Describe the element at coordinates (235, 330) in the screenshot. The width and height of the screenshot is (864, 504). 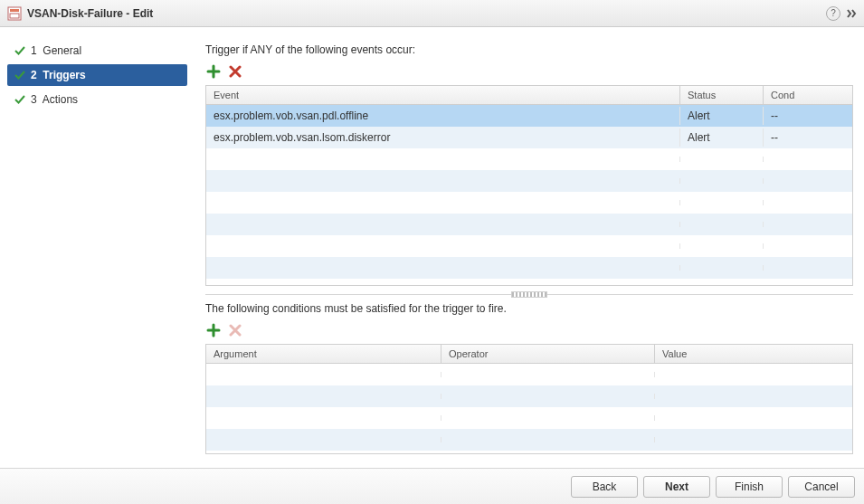
I see `remove-condition-button` at that location.